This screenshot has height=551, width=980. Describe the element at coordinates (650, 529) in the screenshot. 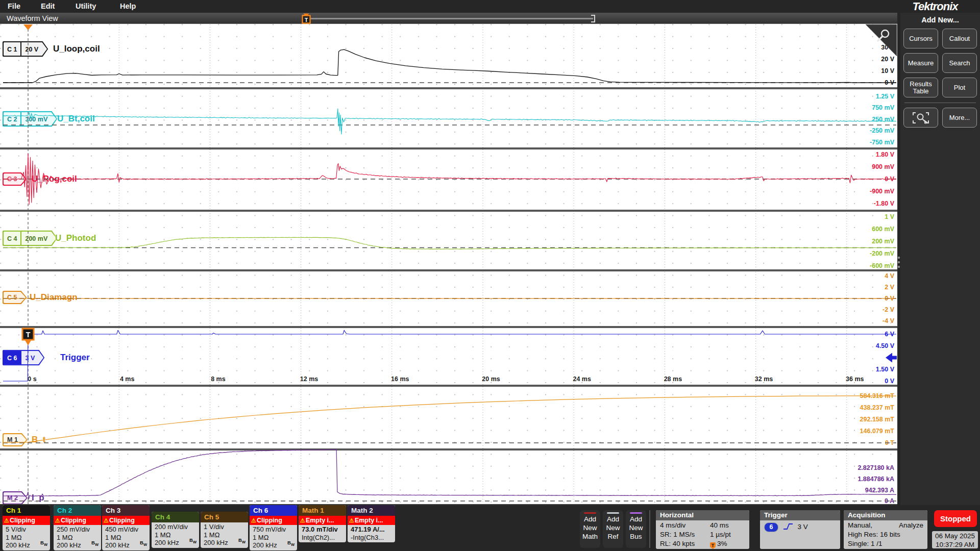

I see `strip-divider` at that location.